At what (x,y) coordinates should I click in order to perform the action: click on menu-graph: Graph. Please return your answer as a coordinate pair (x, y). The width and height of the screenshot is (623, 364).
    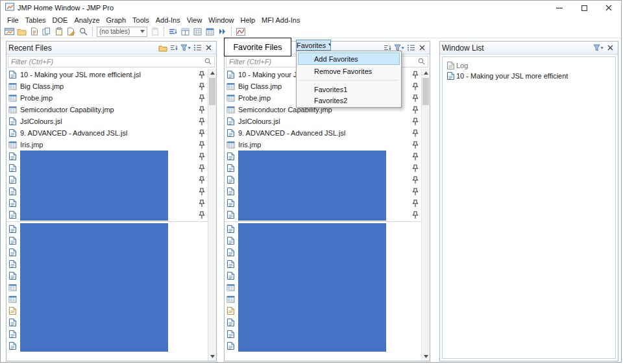
    Looking at the image, I should click on (117, 20).